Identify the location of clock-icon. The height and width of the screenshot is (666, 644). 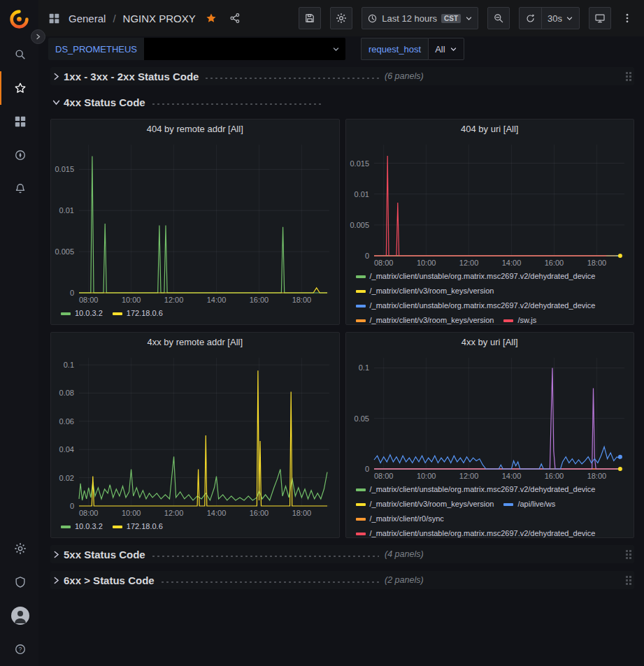
(372, 18).